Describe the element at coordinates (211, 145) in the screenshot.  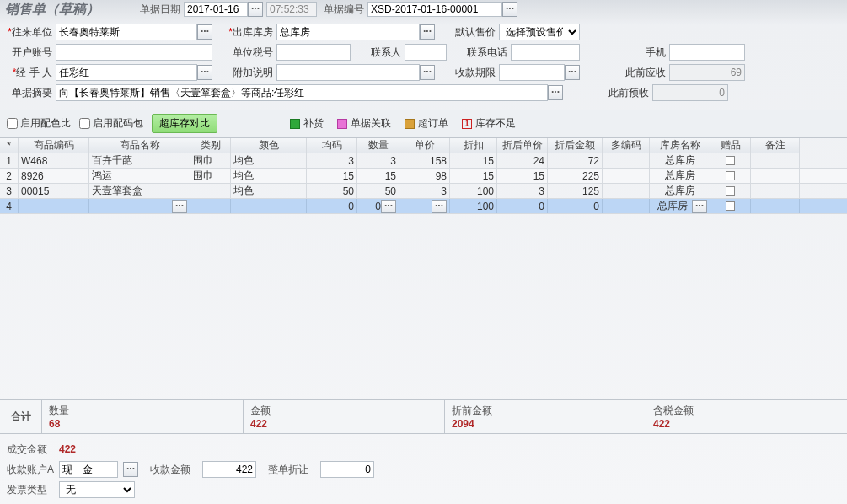
I see `col-cat: 类别` at that location.